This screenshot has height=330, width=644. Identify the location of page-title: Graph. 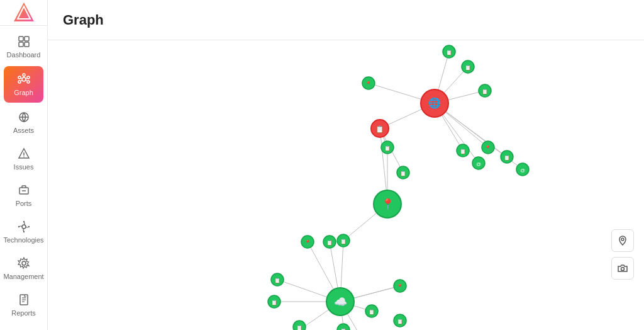
(83, 20).